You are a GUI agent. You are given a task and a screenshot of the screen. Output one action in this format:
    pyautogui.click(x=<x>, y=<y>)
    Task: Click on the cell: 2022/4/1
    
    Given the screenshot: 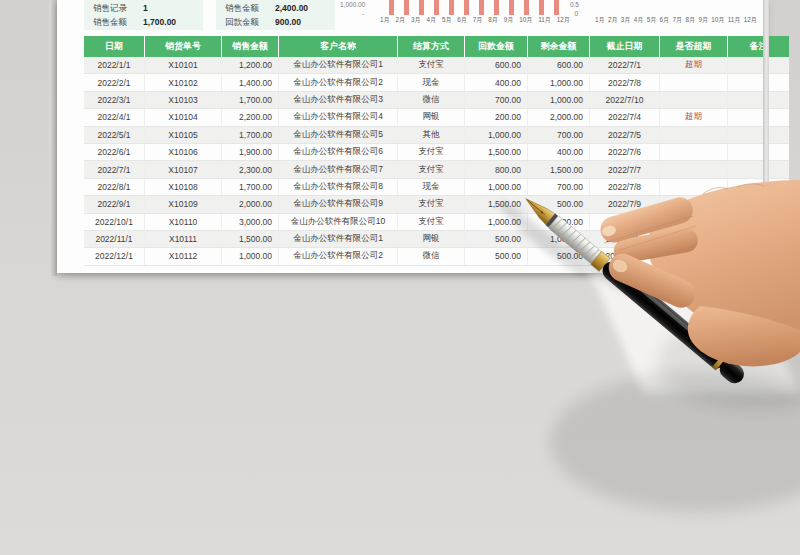 What is the action you would take?
    pyautogui.click(x=114, y=118)
    